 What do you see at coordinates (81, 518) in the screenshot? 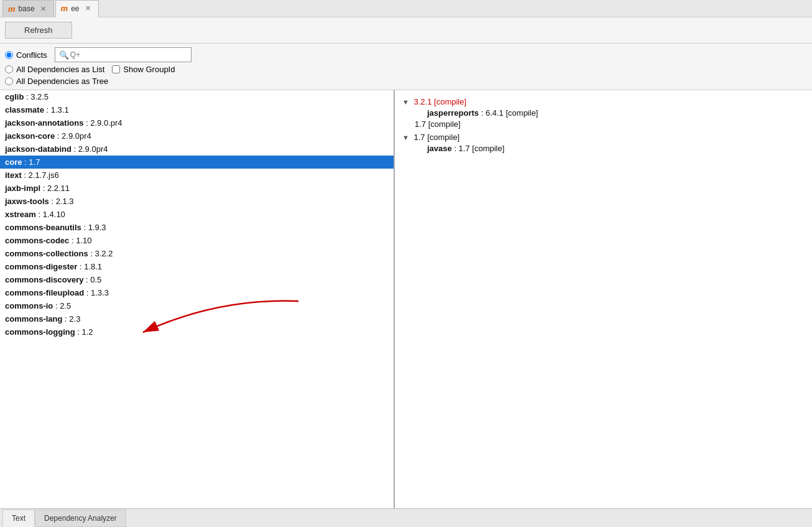
I see `bottom-tab-dependency-analyzer: Dependency Analyzer` at bounding box center [81, 518].